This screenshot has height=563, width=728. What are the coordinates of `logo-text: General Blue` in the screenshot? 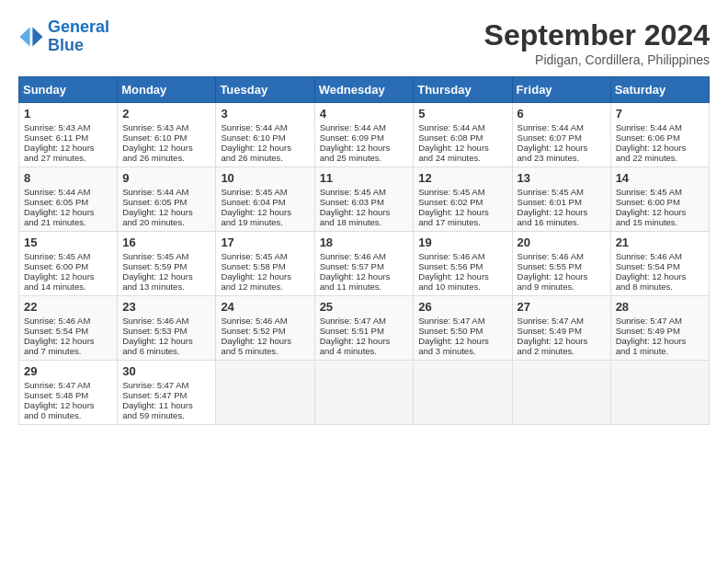 It's located at (79, 37).